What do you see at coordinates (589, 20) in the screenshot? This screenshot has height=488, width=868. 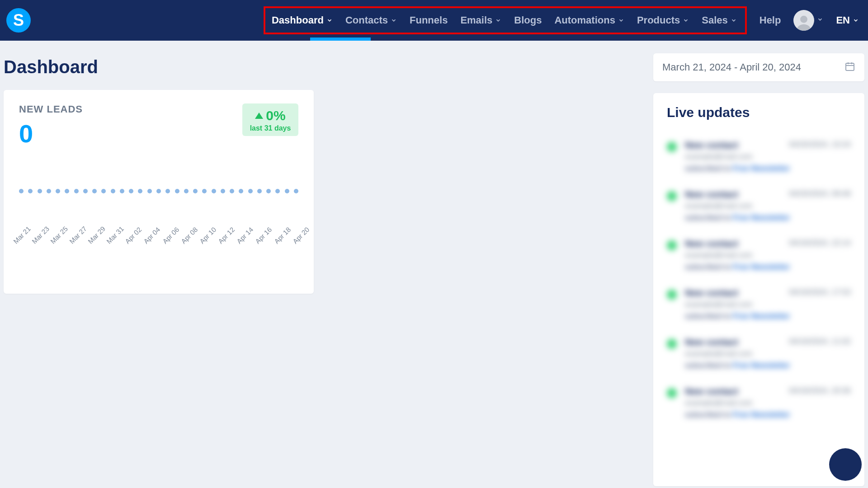 I see `nav-item-automations: Automations` at bounding box center [589, 20].